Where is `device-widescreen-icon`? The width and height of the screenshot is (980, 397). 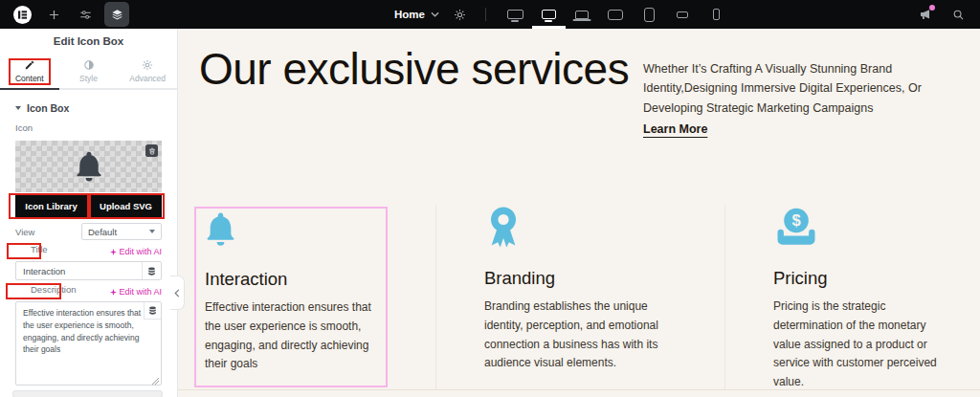
device-widescreen-icon is located at coordinates (515, 14).